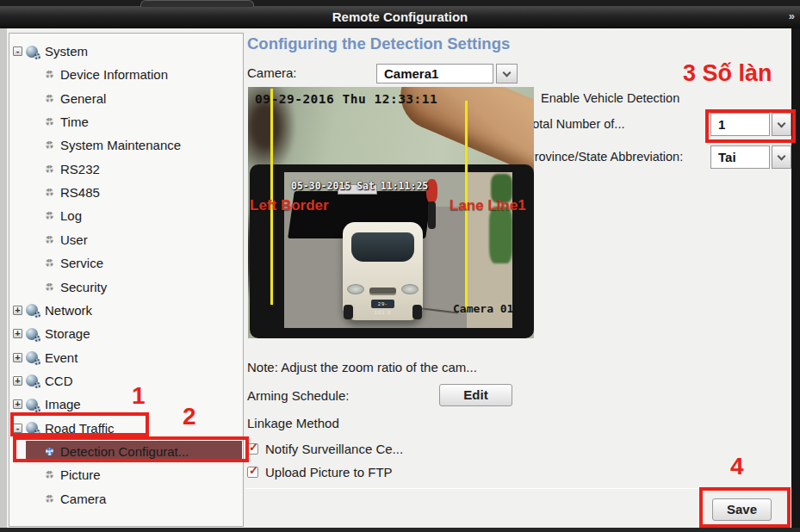 This screenshot has width=800, height=532. I want to click on sidebar-item-label: RS485, so click(80, 193).